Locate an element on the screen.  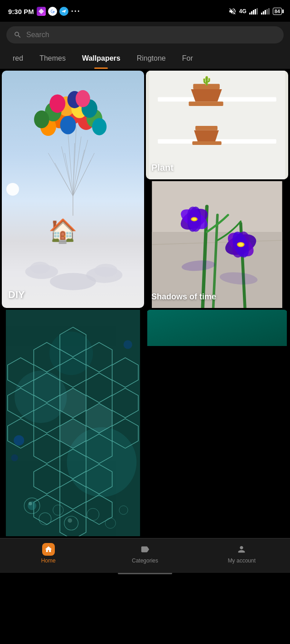
tab-wallpapers: Wallpapers is located at coordinates (102, 58).